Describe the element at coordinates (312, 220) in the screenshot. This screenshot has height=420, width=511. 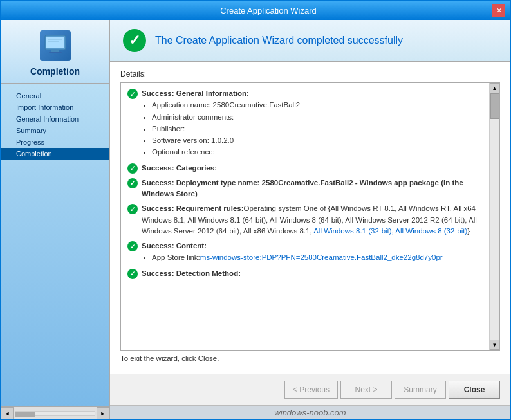
I see `detail-requirements-text: Success: Requirement rules:Operating sys…` at that location.